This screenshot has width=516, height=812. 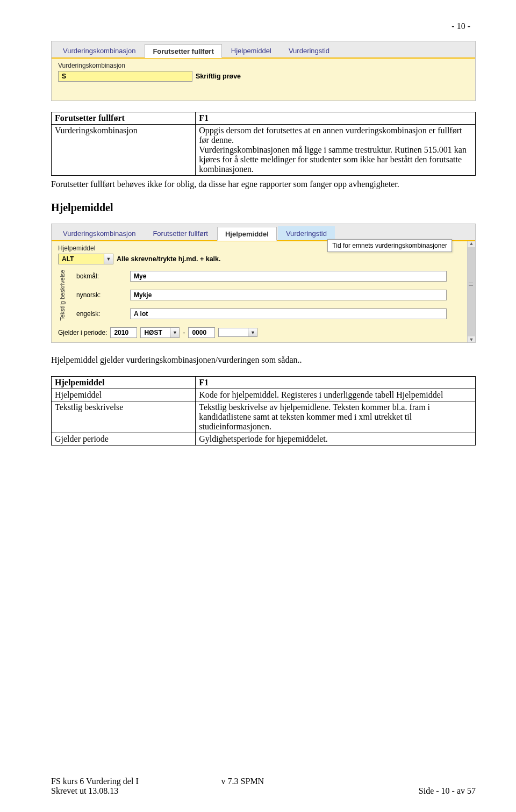 What do you see at coordinates (447, 791) in the screenshot?
I see `footer-right-line2: Side - 10 - av 57` at bounding box center [447, 791].